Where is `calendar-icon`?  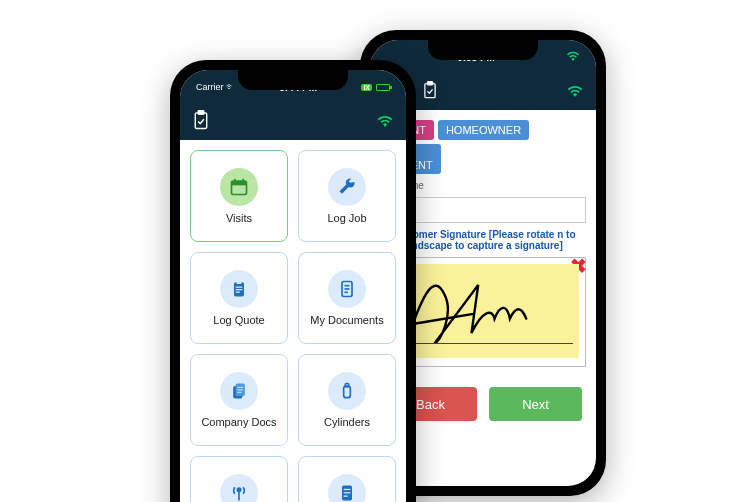
calendar-icon is located at coordinates (239, 187).